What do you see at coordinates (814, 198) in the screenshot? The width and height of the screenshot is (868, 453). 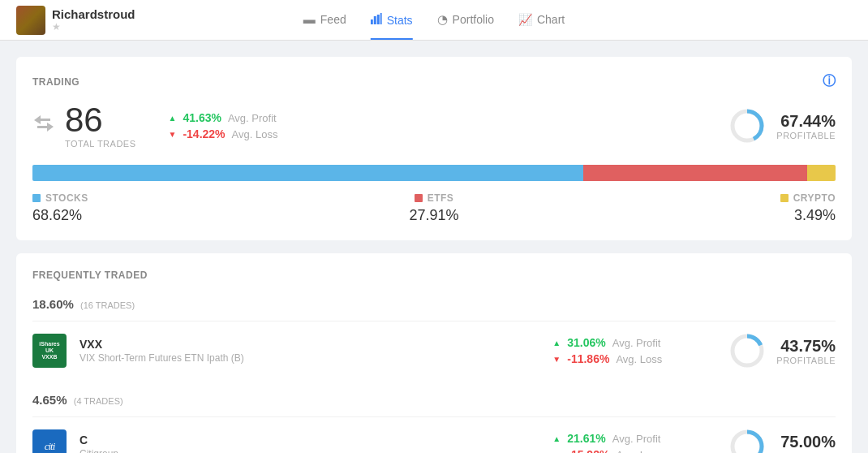 I see `crypto-label: CRYPTO` at bounding box center [814, 198].